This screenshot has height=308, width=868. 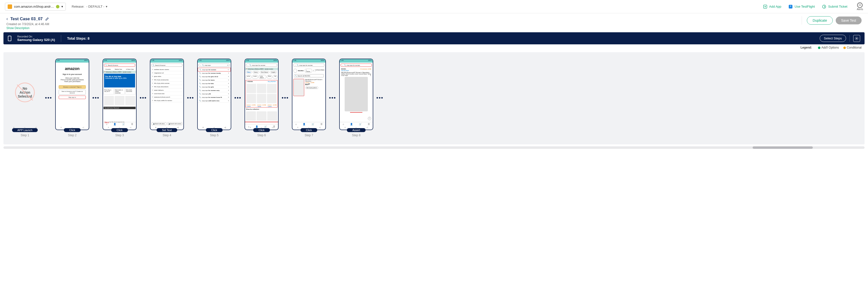 I want to click on clear-icon: ✕, so click(x=228, y=65).